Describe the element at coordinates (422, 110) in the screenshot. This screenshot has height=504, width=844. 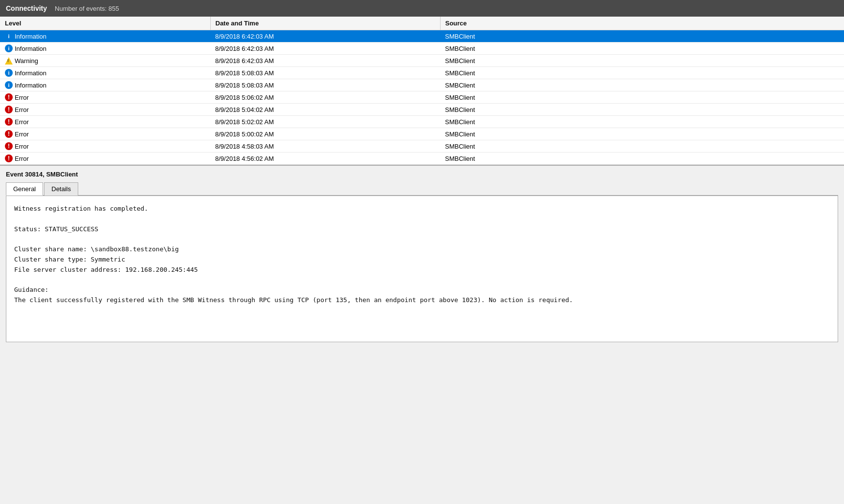
I see `table-row: !Error8/9/2018 5:04:02 AMSMBClient` at that location.